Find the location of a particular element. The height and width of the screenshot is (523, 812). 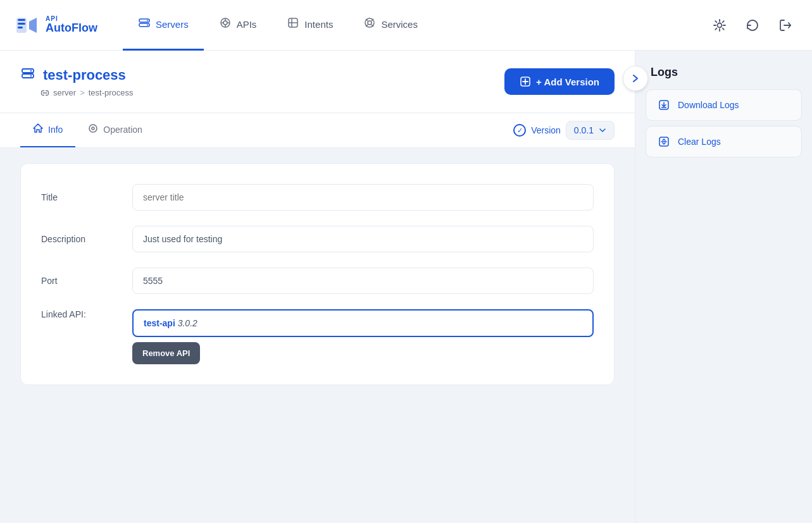

info-tab-icon is located at coordinates (38, 130).